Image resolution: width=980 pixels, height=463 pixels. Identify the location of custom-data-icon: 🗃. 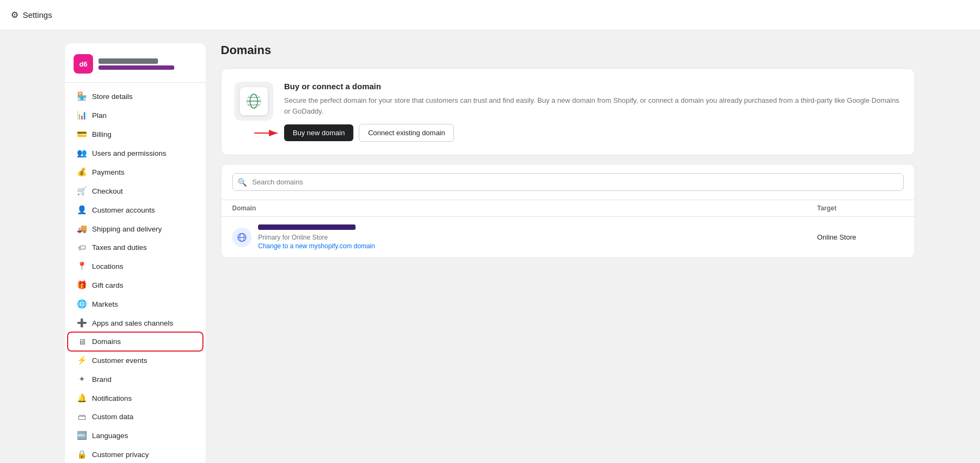
(82, 416).